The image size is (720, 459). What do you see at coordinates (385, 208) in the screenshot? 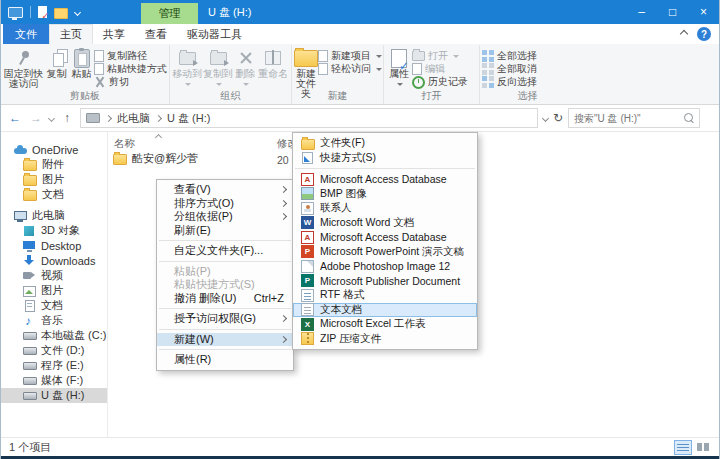
I see `submenu-item-contact: 联系人` at bounding box center [385, 208].